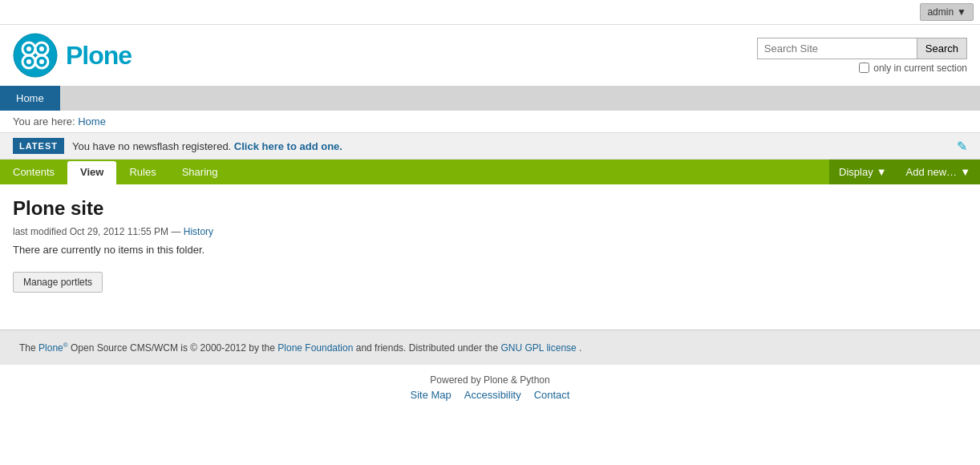 This screenshot has width=980, height=465. What do you see at coordinates (932, 172) in the screenshot?
I see `add-new-label: Add new…` at bounding box center [932, 172].